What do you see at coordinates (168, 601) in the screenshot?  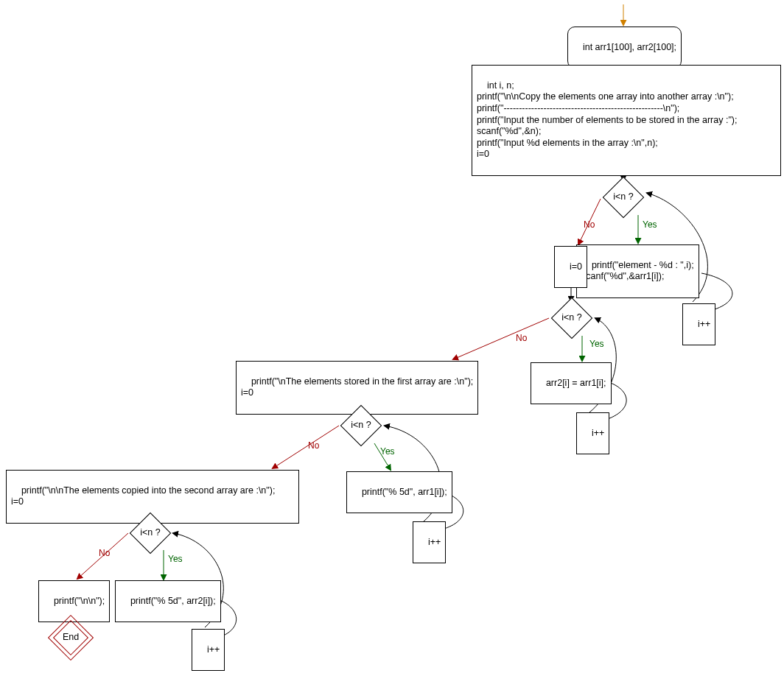 I see `node-body4: printf("% 5d", arr2[i]);` at bounding box center [168, 601].